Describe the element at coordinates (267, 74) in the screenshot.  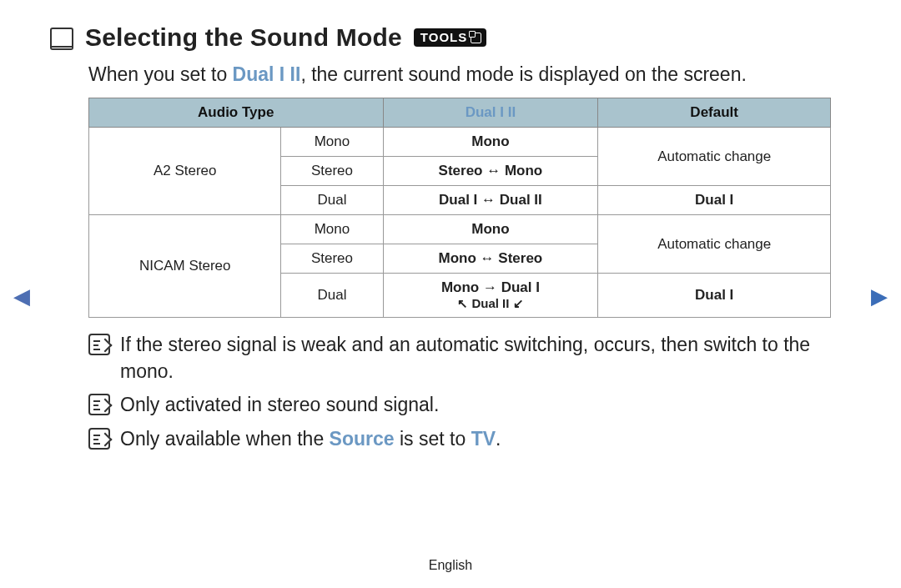
I see `intro-accent: Dual I II` at that location.